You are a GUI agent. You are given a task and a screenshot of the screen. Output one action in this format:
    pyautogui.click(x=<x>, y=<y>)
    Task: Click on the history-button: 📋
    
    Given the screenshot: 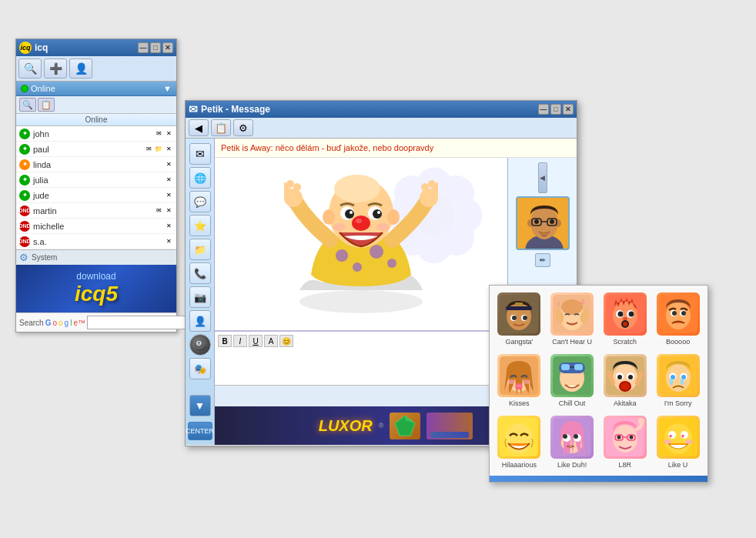 What is the action you would take?
    pyautogui.click(x=221, y=128)
    